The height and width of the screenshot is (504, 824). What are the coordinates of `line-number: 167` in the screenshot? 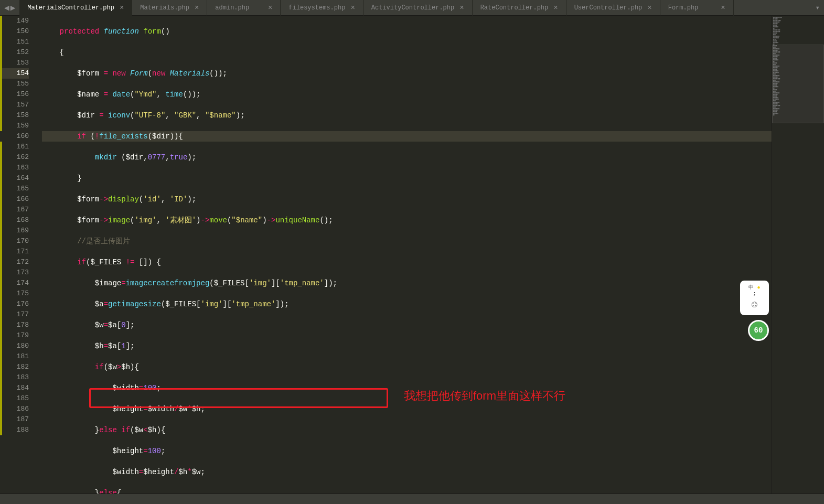 It's located at (15, 210).